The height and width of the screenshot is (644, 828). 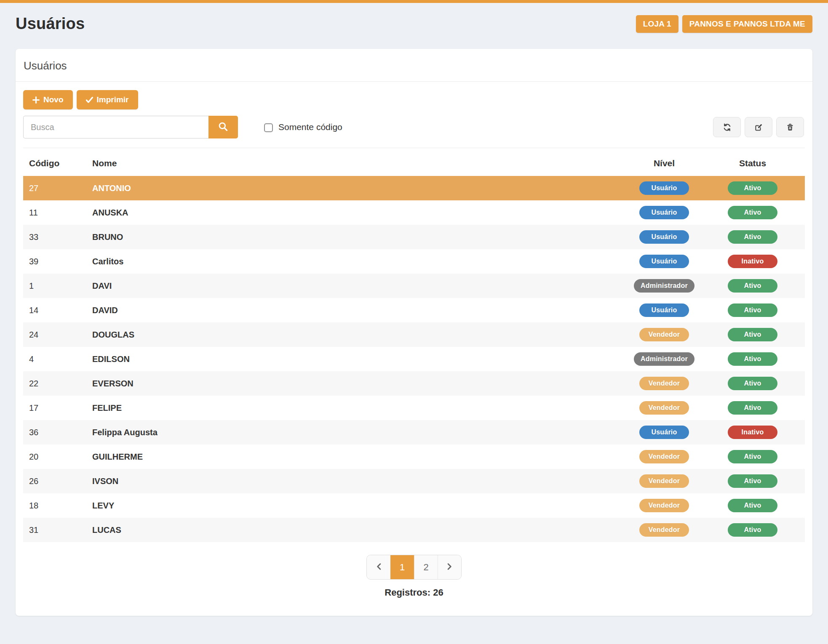 What do you see at coordinates (36, 100) in the screenshot?
I see `plus-icon` at bounding box center [36, 100].